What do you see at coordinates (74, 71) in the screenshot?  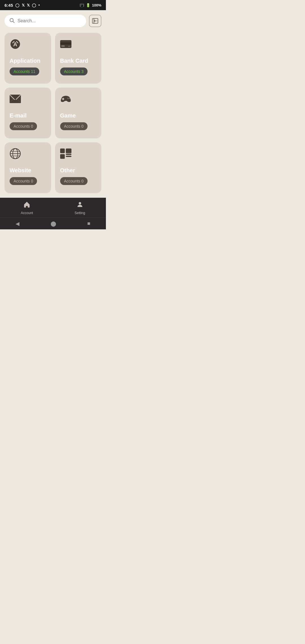 I see `card-bank-card-badge: Accounts 3` at bounding box center [74, 71].